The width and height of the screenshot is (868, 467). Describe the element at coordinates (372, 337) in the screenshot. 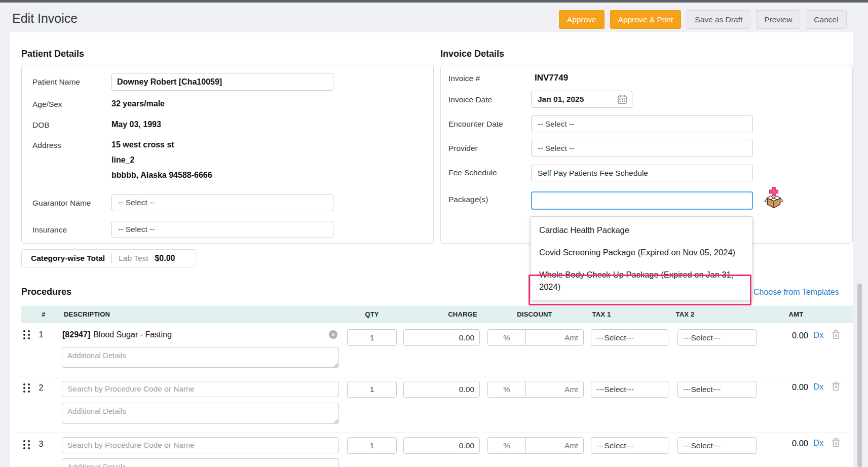

I see `row1-qty-input` at that location.